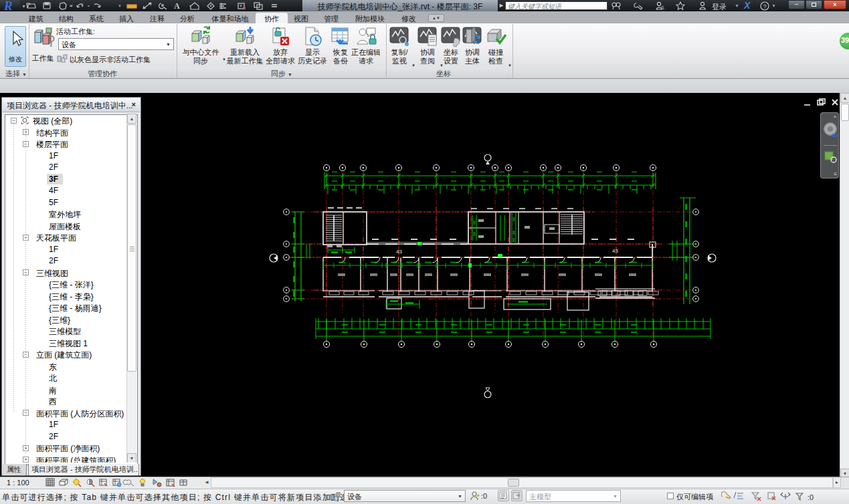 Image resolution: width=849 pixels, height=504 pixels. I want to click on svg-text: A, so click(177, 6).